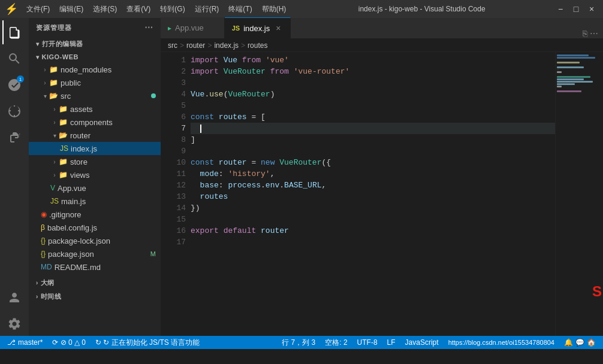 The width and height of the screenshot is (603, 364). What do you see at coordinates (95, 228) in the screenshot?
I see `tree-item-babel: β babel.config.js` at bounding box center [95, 228].